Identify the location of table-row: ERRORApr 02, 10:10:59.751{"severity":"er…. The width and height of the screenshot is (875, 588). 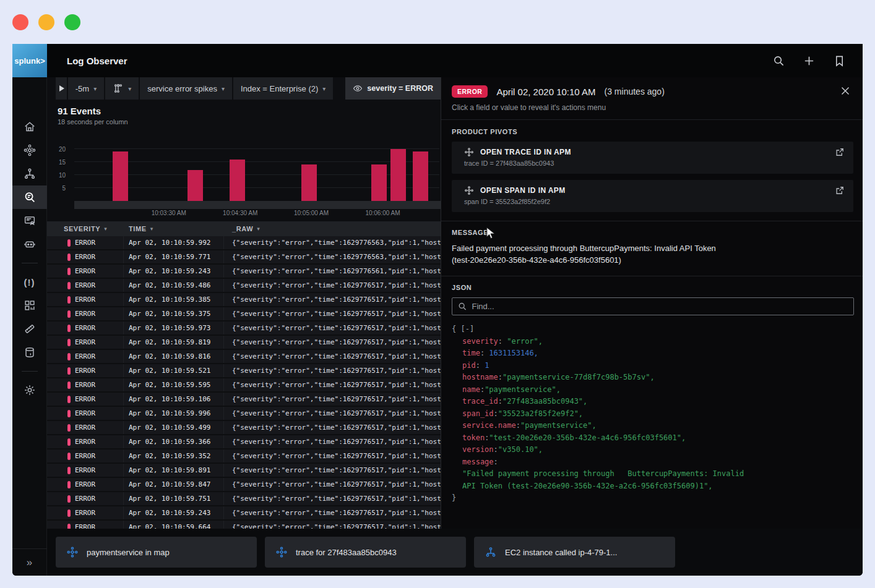
(244, 500).